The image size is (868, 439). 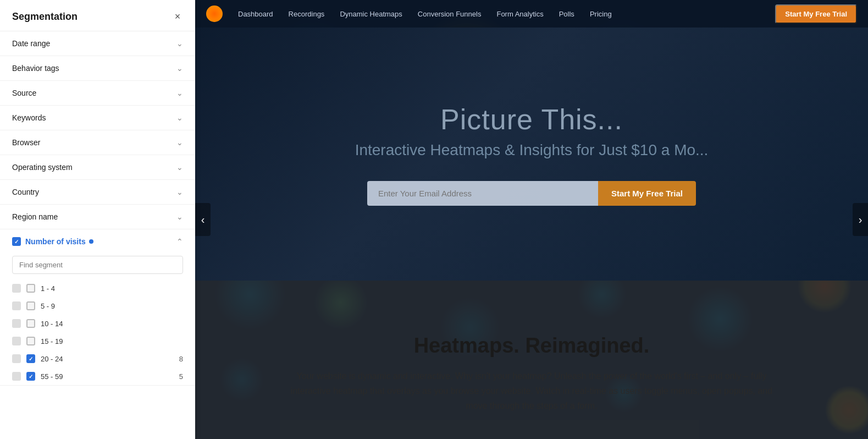 I want to click on filter-operating-system: Operating system ⌄, so click(x=98, y=167).